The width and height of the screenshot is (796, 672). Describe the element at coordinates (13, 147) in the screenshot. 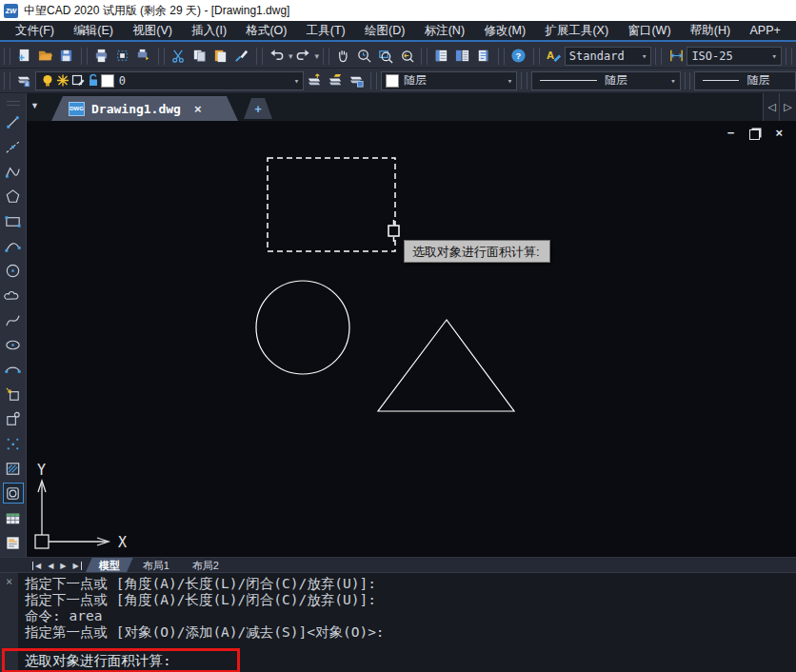

I see `xline-tool-icon` at that location.